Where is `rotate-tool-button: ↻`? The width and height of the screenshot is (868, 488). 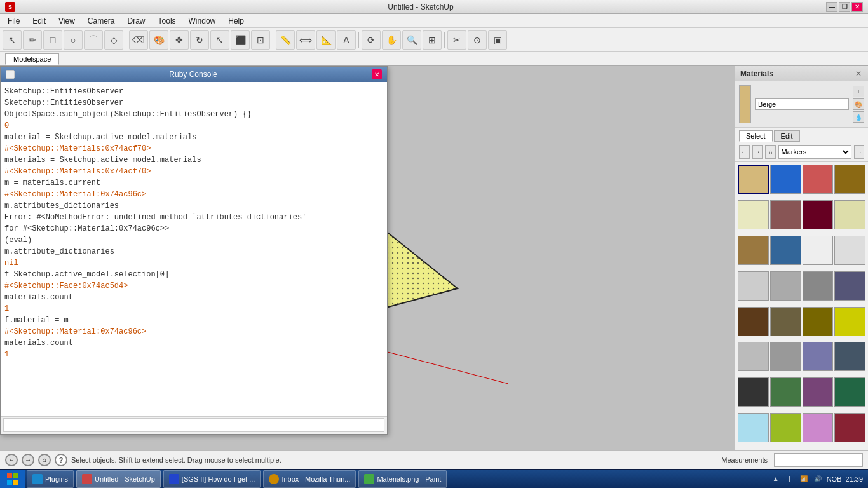
rotate-tool-button: ↻ is located at coordinates (200, 40).